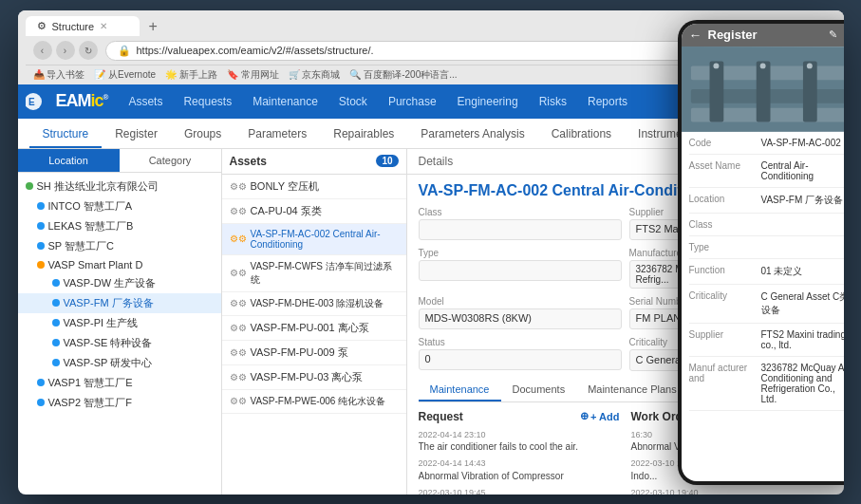  Describe the element at coordinates (120, 344) in the screenshot. I see `tree-item-vasp-se: VASP-SE 特种设备` at that location.